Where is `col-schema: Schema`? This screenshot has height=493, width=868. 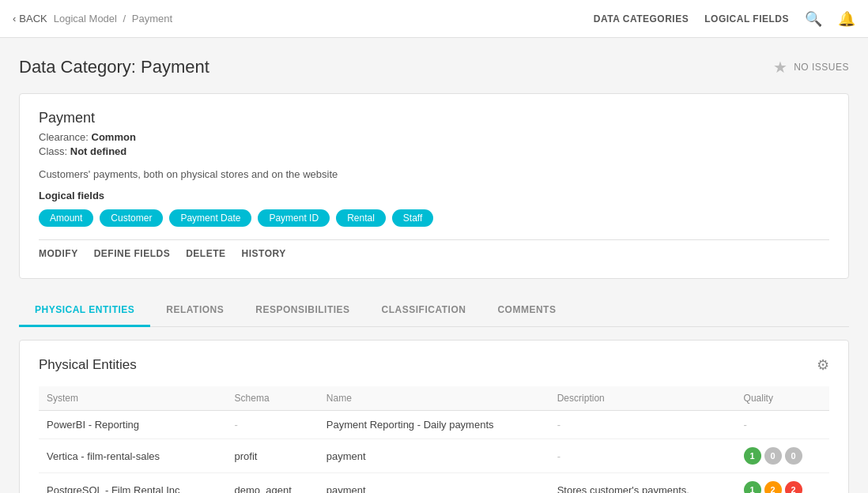 col-schema: Schema is located at coordinates (273, 398).